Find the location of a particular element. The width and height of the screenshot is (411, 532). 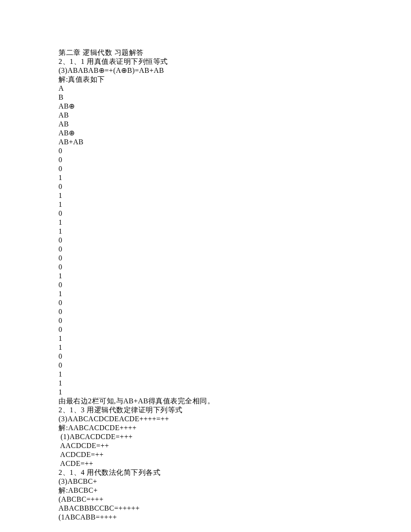

text-line: (1)ABCACDCDE=+++ is located at coordinates (206, 437).